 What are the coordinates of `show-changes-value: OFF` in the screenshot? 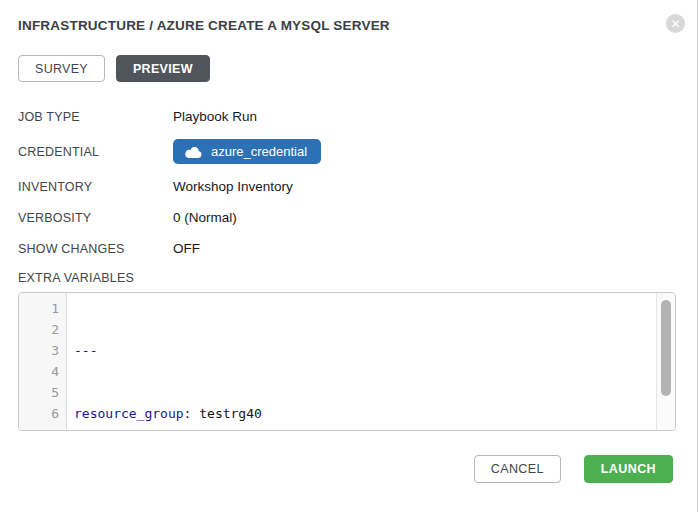 It's located at (186, 248).